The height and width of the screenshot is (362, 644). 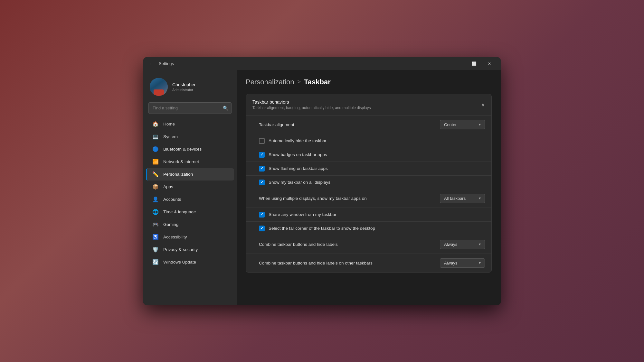 What do you see at coordinates (349, 125) in the screenshot?
I see `taskbar-alignment-label: Taskbar alignment` at bounding box center [349, 125].